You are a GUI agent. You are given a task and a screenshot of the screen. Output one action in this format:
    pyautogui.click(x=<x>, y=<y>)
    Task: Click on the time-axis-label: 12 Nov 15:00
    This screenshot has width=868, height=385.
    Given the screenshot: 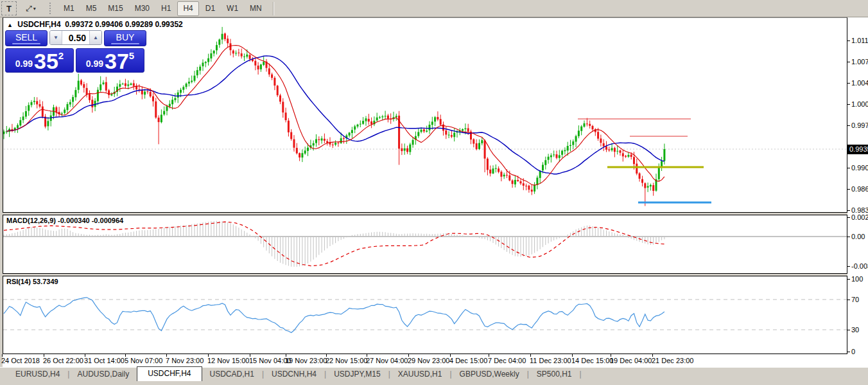 What is the action you would take?
    pyautogui.click(x=229, y=361)
    